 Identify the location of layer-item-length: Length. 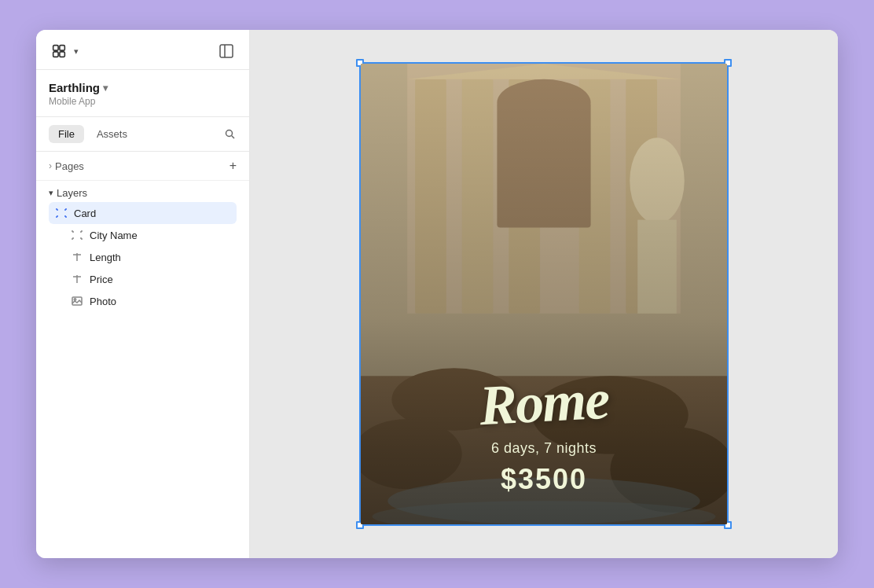
(143, 257).